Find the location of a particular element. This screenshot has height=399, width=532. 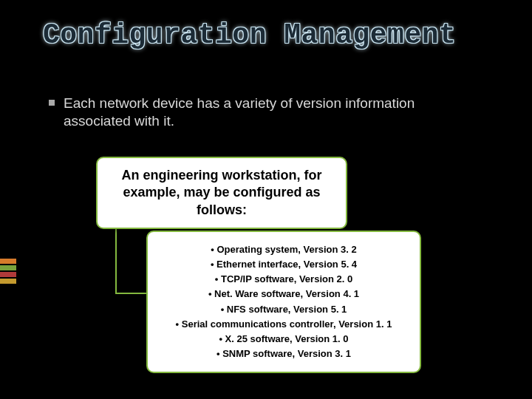

bullet-square-icon is located at coordinates (52, 103).